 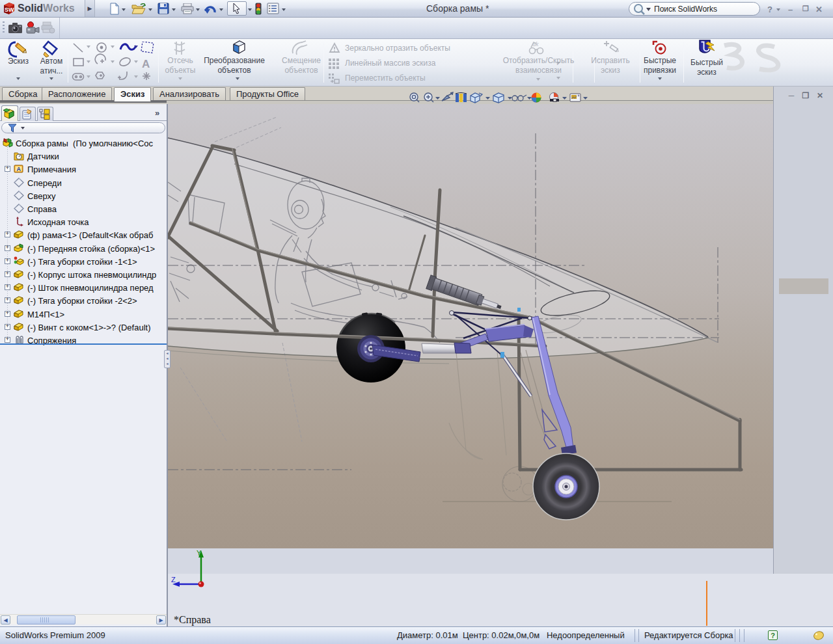 I want to click on svg-text: Y, so click(x=199, y=553).